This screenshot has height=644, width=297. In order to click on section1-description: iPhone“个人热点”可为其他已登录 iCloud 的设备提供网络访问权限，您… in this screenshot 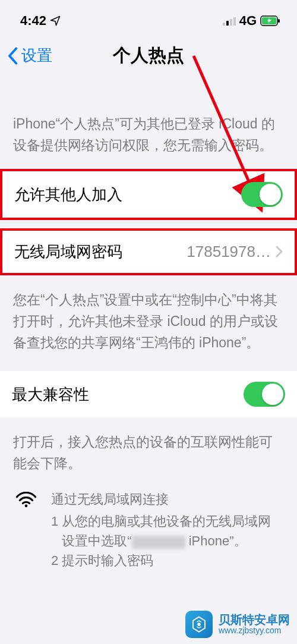, I will do `click(148, 121)`.